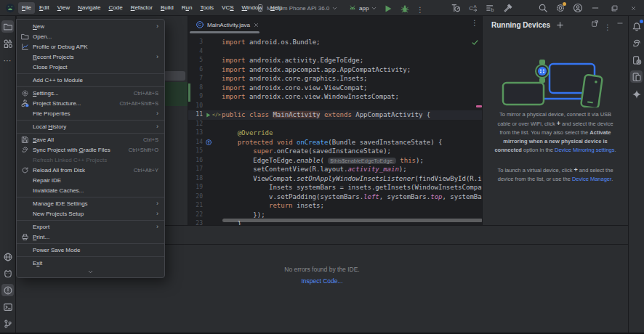  What do you see at coordinates (637, 26) in the screenshot?
I see `notifications-icon` at bounding box center [637, 26].